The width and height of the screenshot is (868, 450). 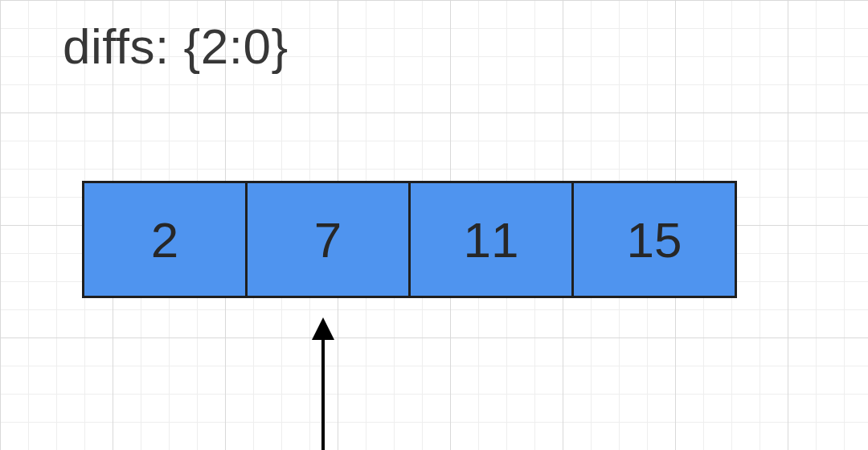 I want to click on array-cell-value: 15, so click(x=654, y=239).